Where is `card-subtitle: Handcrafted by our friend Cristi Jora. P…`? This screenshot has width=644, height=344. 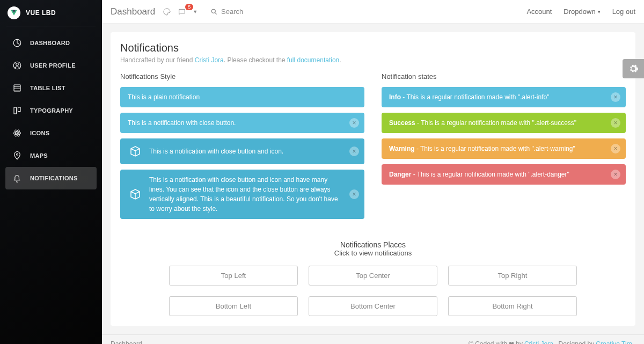
card-subtitle: Handcrafted by our friend Cristi Jora. P… is located at coordinates (373, 60).